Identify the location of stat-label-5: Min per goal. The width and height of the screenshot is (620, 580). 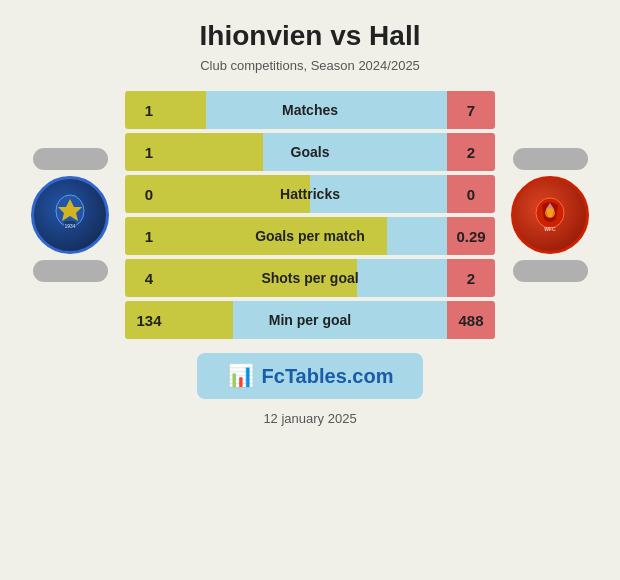
(310, 320).